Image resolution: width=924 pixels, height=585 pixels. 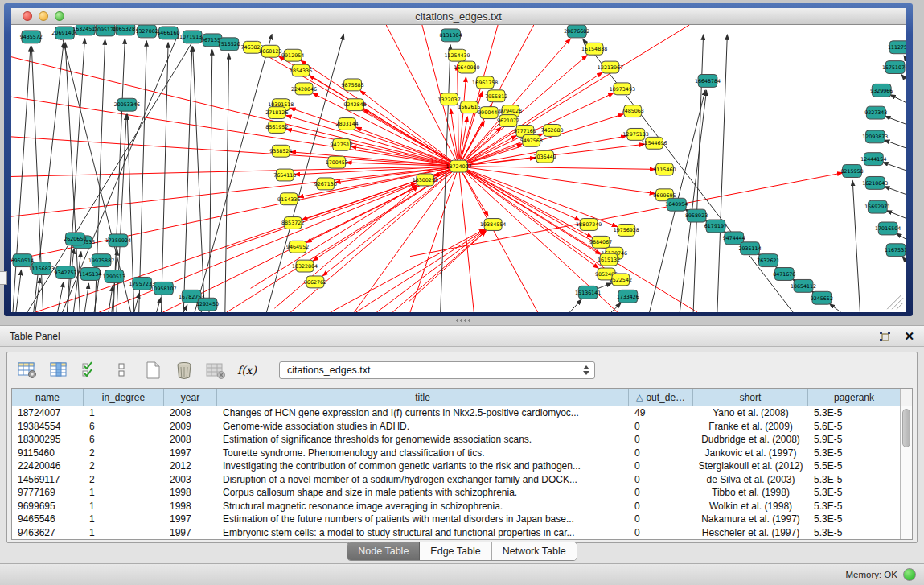 I want to click on yellow-node: 7485063, so click(x=633, y=111).